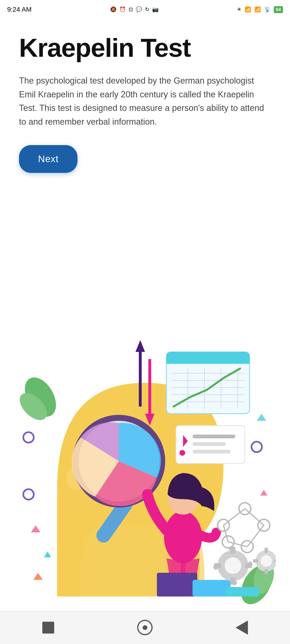  What do you see at coordinates (242, 628) in the screenshot?
I see `back-button` at bounding box center [242, 628].